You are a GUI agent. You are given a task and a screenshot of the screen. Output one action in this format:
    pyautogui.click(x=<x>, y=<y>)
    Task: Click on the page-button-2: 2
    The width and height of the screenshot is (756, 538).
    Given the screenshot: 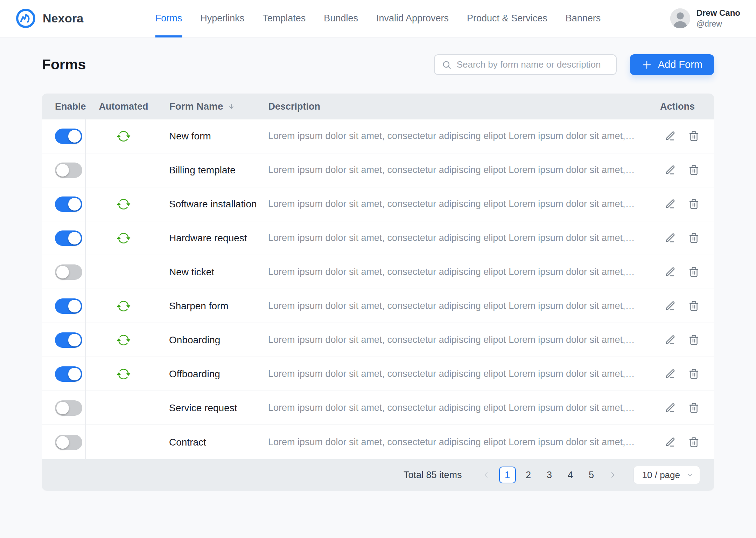 What is the action you would take?
    pyautogui.click(x=528, y=475)
    